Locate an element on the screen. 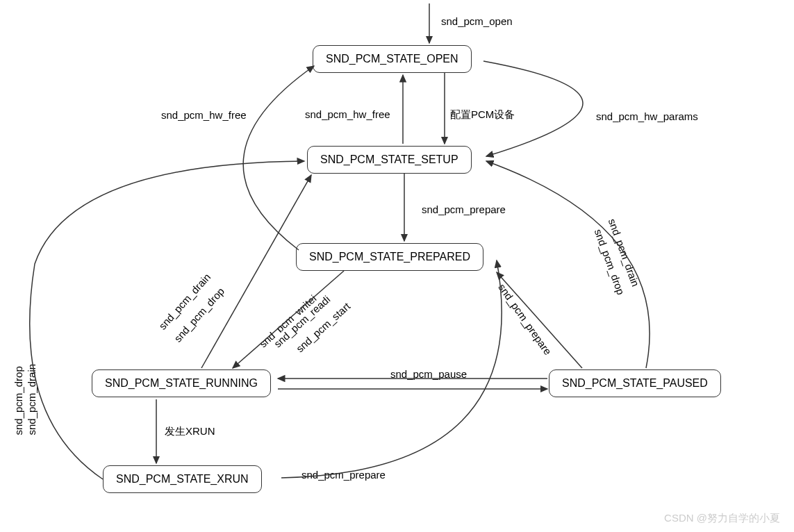 The image size is (794, 532). label-xrun-event: 发生XRUN is located at coordinates (190, 432).